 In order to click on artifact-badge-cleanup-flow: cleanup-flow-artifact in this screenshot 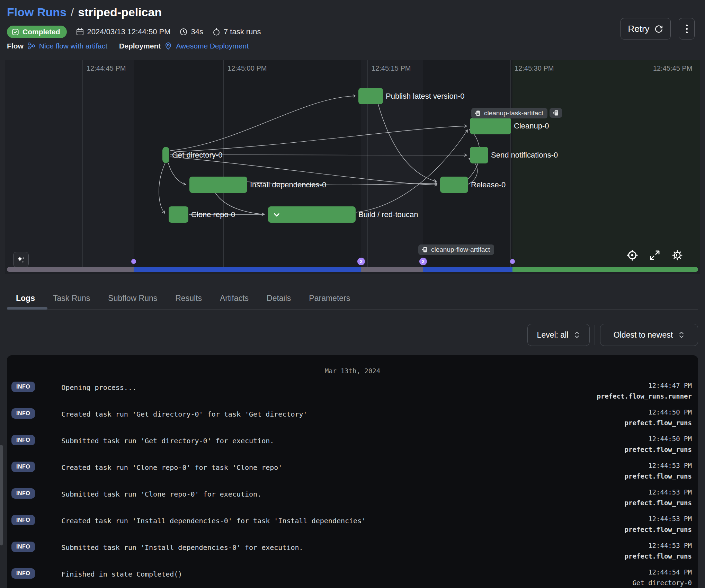, I will do `click(456, 250)`.